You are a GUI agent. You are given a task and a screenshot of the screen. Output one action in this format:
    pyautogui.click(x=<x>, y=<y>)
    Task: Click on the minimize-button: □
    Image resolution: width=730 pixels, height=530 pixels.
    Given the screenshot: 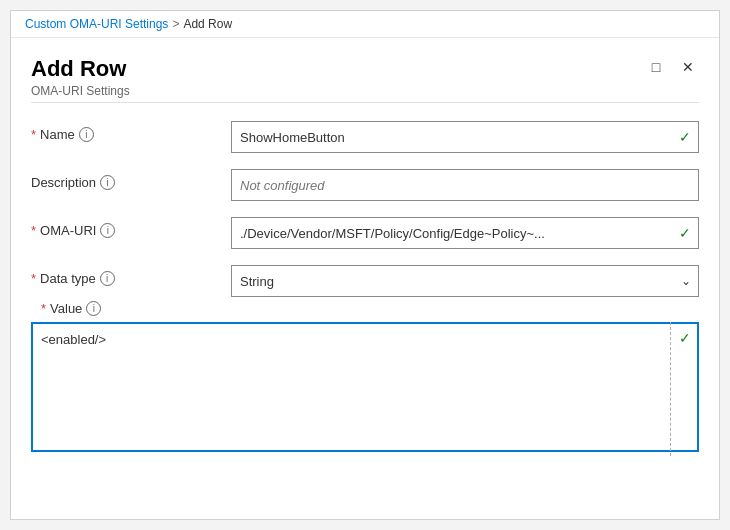 What is the action you would take?
    pyautogui.click(x=656, y=67)
    